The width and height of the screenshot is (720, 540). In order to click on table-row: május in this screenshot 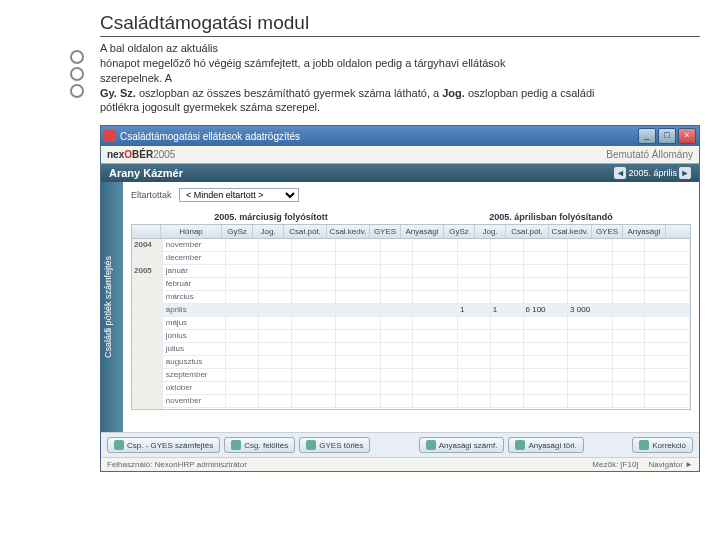, I will do `click(411, 324)`.